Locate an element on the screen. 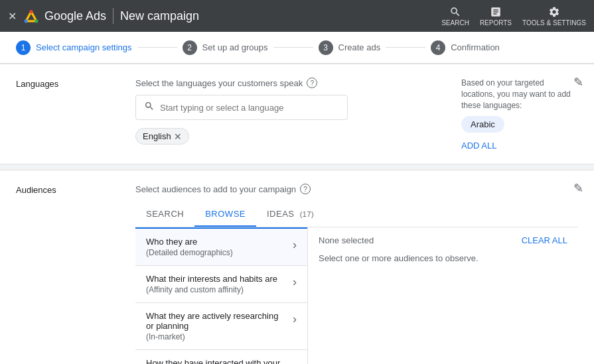 This screenshot has width=594, height=364. step-4-label: Confirmation is located at coordinates (475, 48).